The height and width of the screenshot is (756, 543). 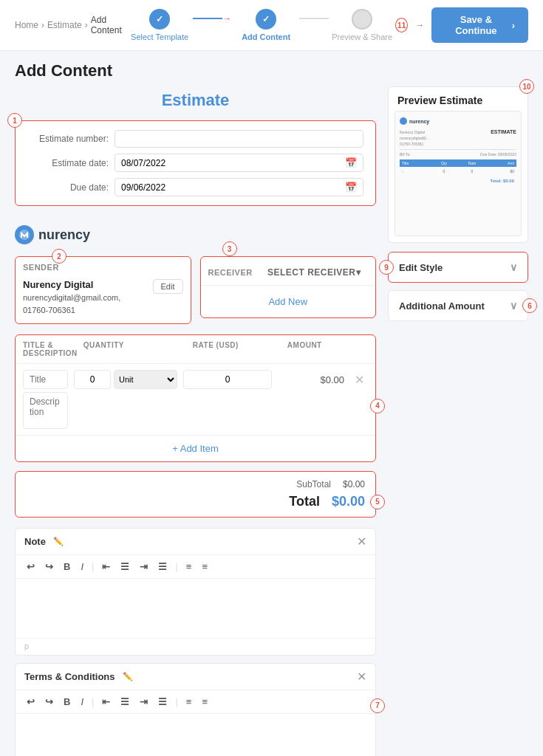 I want to click on step-label-1: Select Template, so click(x=160, y=37).